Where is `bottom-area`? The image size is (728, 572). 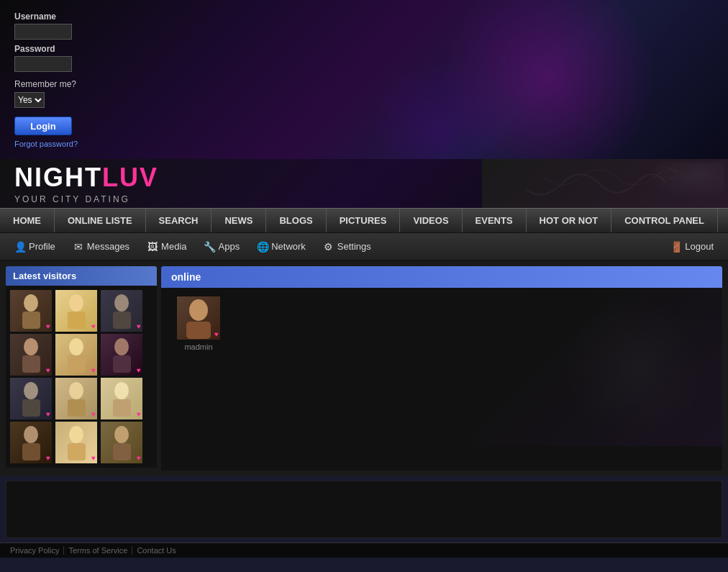
bottom-area is located at coordinates (364, 509).